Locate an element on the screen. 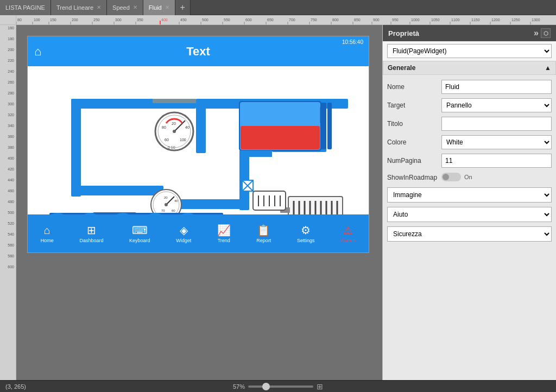 This screenshot has width=556, height=392. titolo-row: Titolo is located at coordinates (469, 124).